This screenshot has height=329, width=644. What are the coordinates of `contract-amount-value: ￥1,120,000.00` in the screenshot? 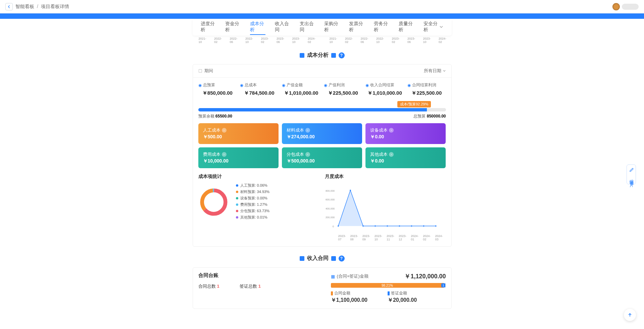 It's located at (425, 276).